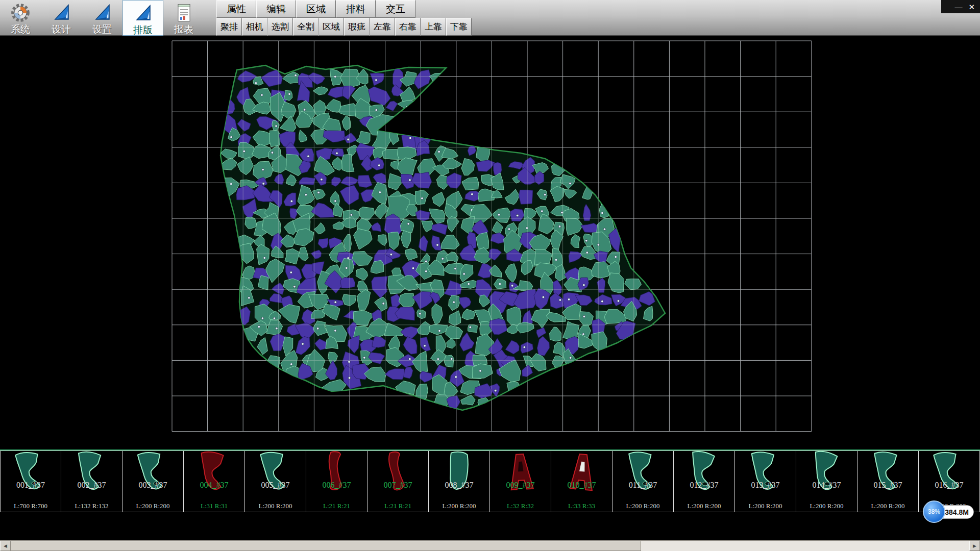 The height and width of the screenshot is (551, 980). What do you see at coordinates (582, 482) in the screenshot?
I see `thumbnail-010_#37: 010_#37L:33 R:33` at bounding box center [582, 482].